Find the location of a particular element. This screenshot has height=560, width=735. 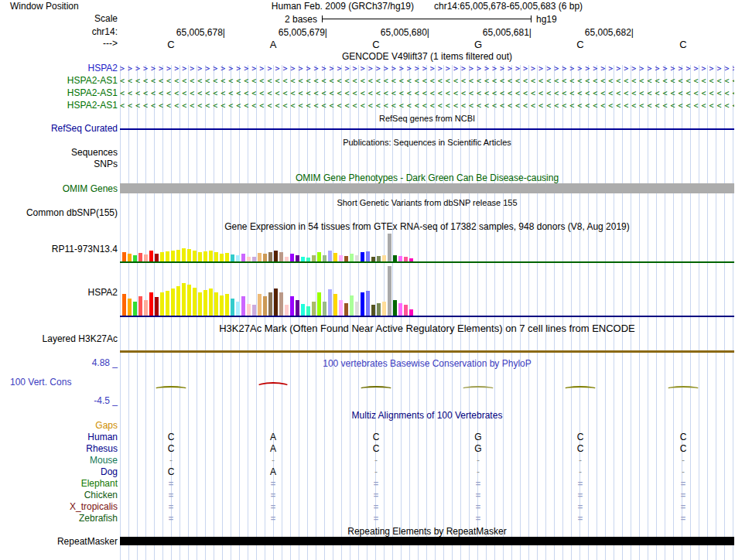

phylop-header: 100 vertebrates Basewise Conservation by… is located at coordinates (427, 364).